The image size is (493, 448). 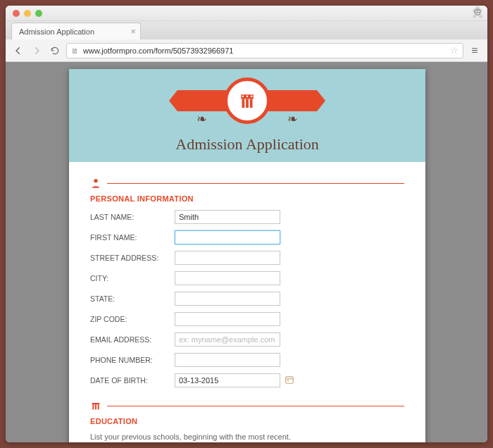 What do you see at coordinates (479, 14) in the screenshot?
I see `extension-icon` at bounding box center [479, 14].